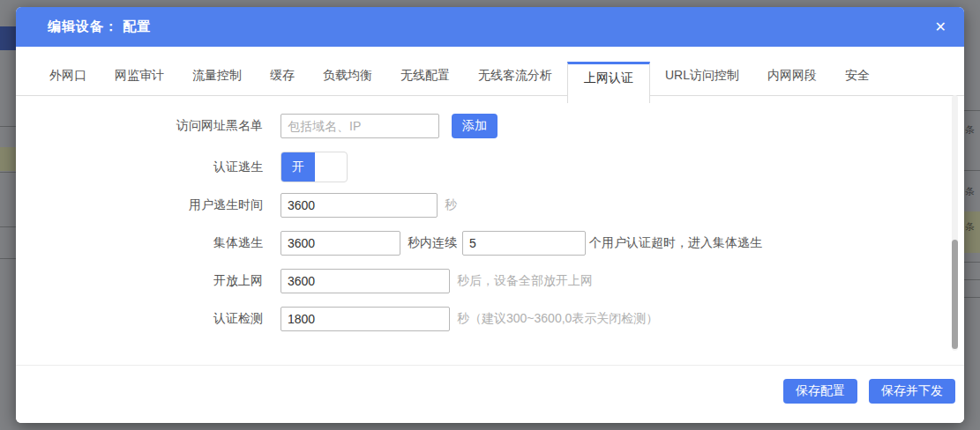 Image resolution: width=980 pixels, height=430 pixels. Describe the element at coordinates (490, 281) in the screenshot. I see `open-internet-row: 开放上网 秒后，设备全部放开上网` at that location.